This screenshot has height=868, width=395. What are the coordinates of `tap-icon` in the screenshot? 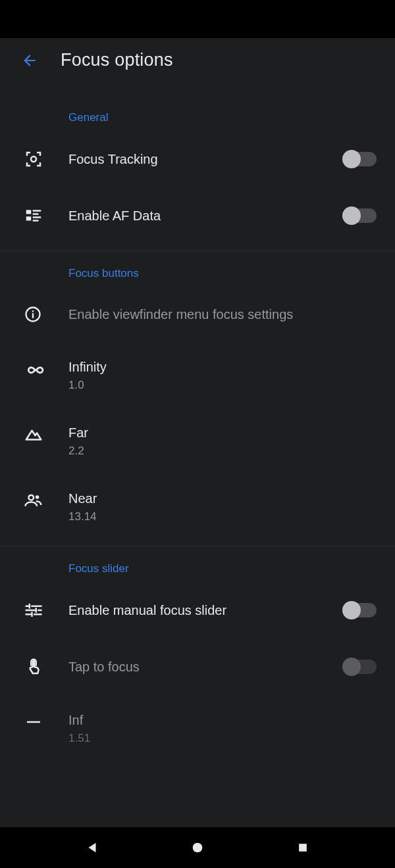 It's located at (34, 667).